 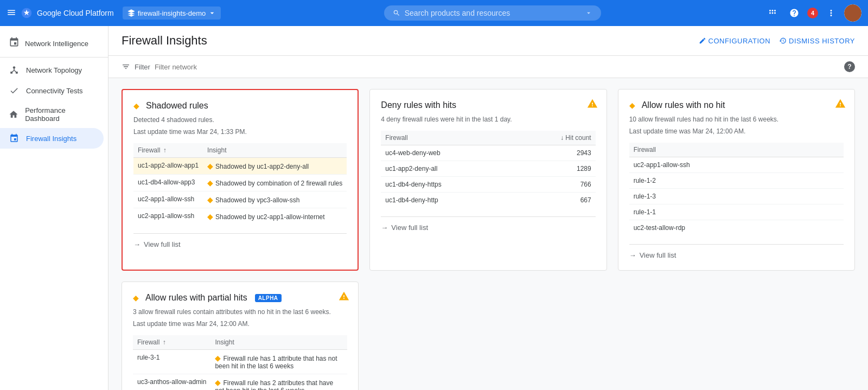 What do you see at coordinates (67, 13) in the screenshot?
I see `app-logo: Google Cloud Platform` at bounding box center [67, 13].